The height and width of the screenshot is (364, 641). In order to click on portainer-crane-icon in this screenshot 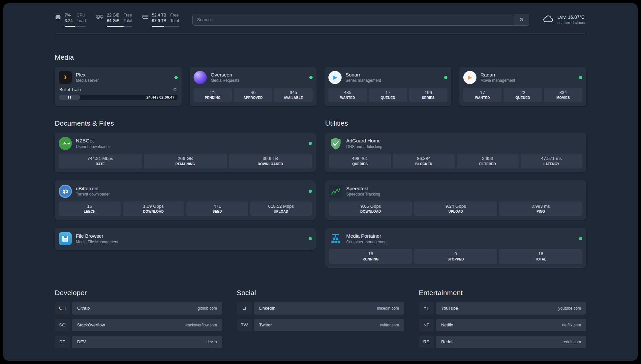, I will do `click(336, 239)`.